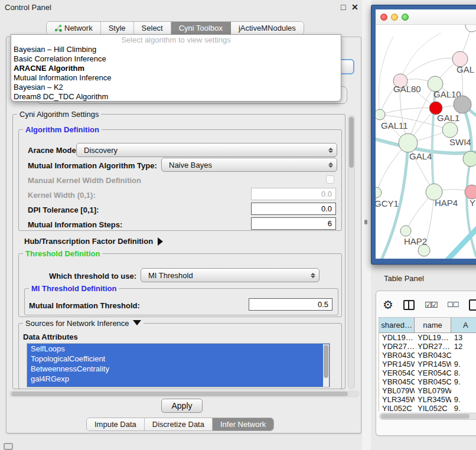 Image resolution: width=476 pixels, height=450 pixels. Describe the element at coordinates (230, 275) in the screenshot. I see `which-threshold-combo: MI Threshold` at that location.